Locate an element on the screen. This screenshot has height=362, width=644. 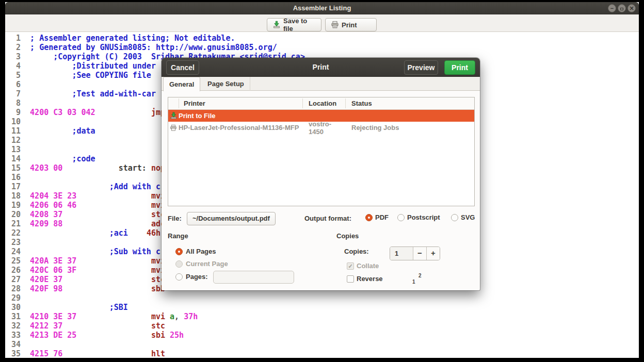
collation-page-2: 2 is located at coordinates (420, 275).